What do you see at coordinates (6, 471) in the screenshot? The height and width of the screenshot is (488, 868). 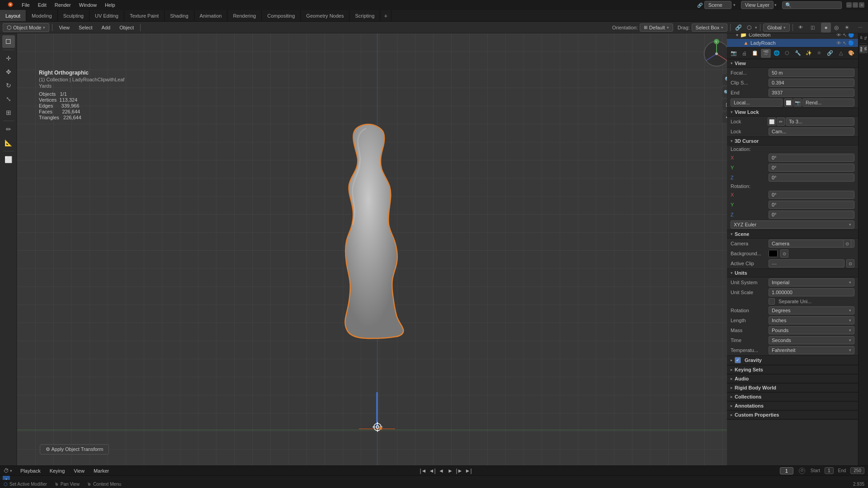 I see `timeline-editor-icon: ⏱` at bounding box center [6, 471].